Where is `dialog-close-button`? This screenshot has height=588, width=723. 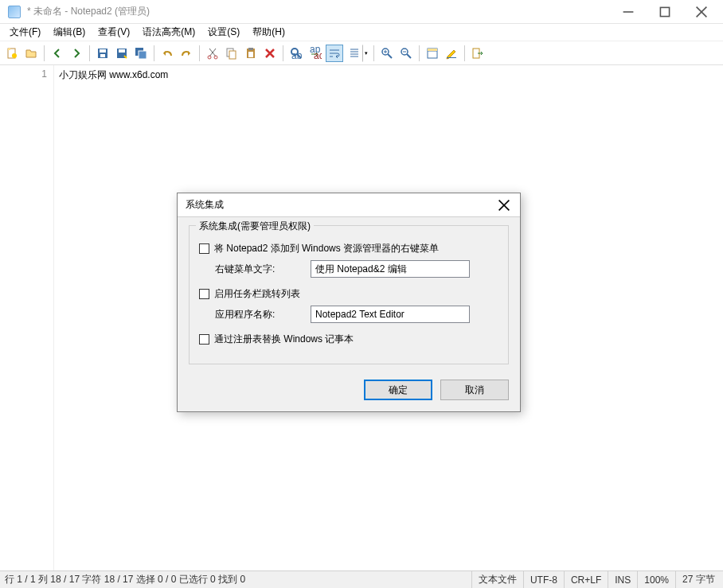 dialog-close-button is located at coordinates (504, 205).